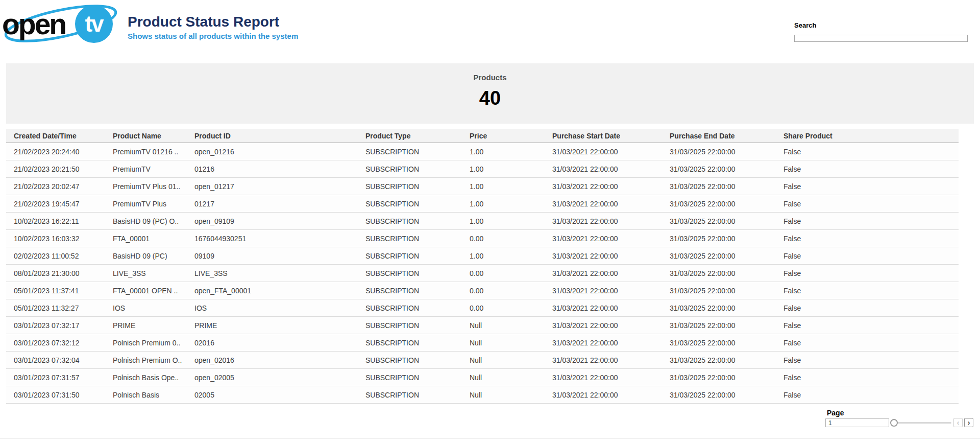 The width and height of the screenshot is (980, 443). I want to click on table-row: 21/02/2023 20:02:47PremiumTV Plus 01..op…, so click(482, 186).